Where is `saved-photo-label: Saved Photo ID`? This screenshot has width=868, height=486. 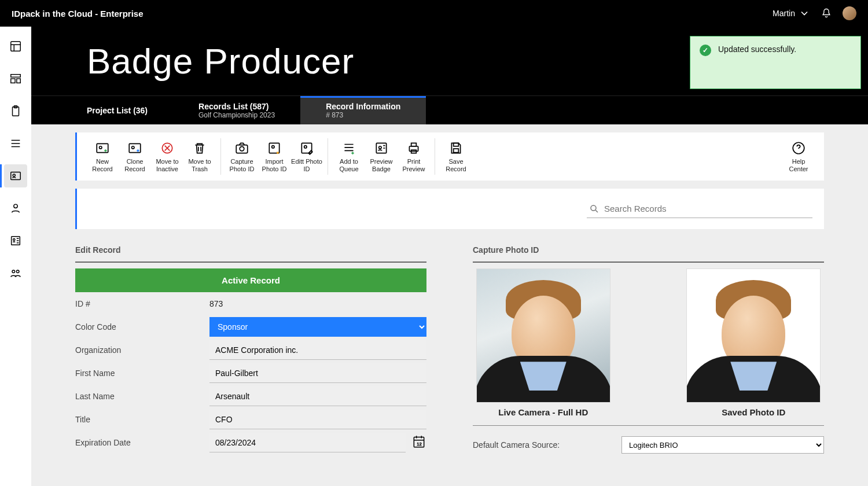
saved-photo-label: Saved Photo ID is located at coordinates (753, 415).